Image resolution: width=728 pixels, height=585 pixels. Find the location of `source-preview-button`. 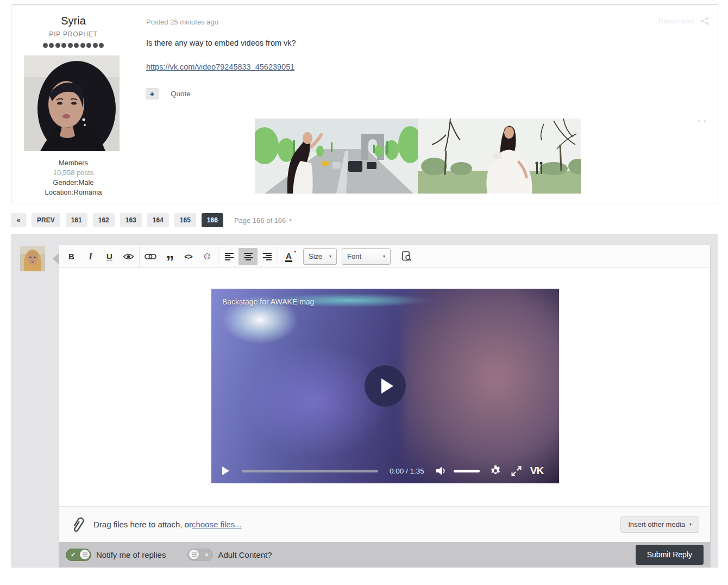

source-preview-button is located at coordinates (406, 257).